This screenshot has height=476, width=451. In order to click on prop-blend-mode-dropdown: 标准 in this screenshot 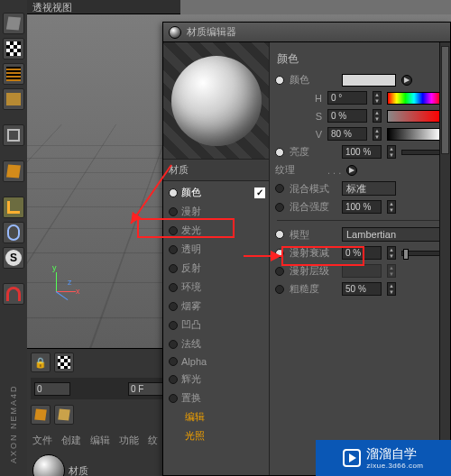, I will do `click(369, 188)`.